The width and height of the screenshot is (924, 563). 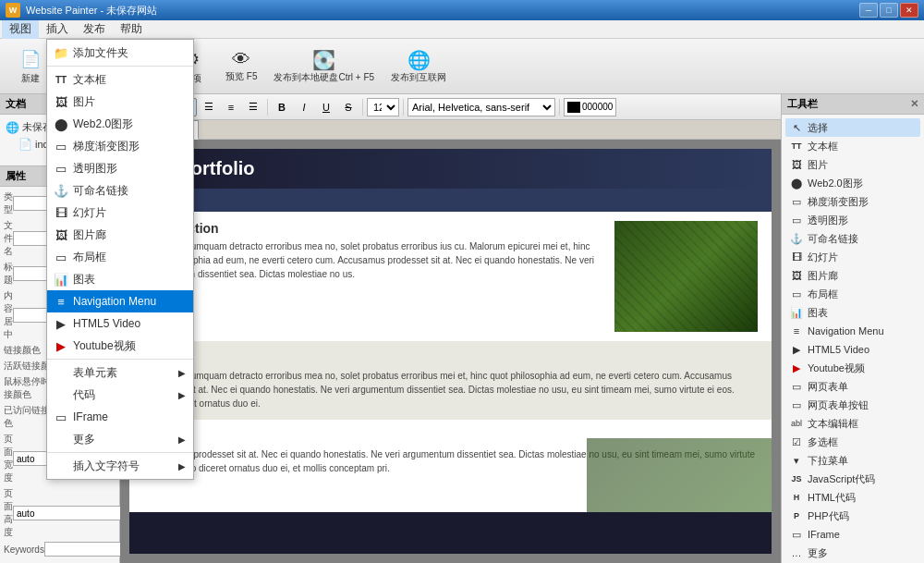 What do you see at coordinates (590, 107) in the screenshot?
I see `font-color-button: 000000` at bounding box center [590, 107].